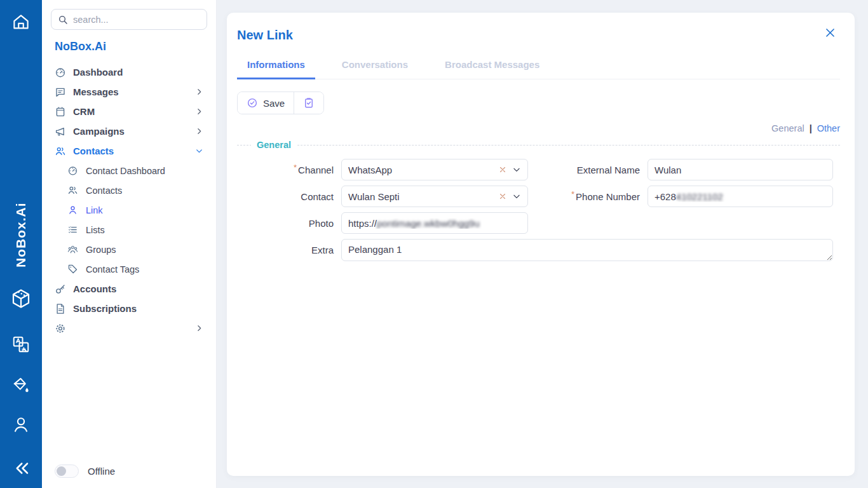 The height and width of the screenshot is (488, 868). I want to click on sidebar-item-settings, so click(129, 328).